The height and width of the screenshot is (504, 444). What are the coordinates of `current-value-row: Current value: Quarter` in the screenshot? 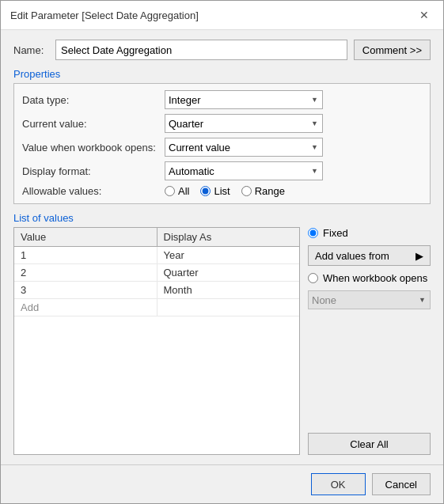 It's located at (222, 123).